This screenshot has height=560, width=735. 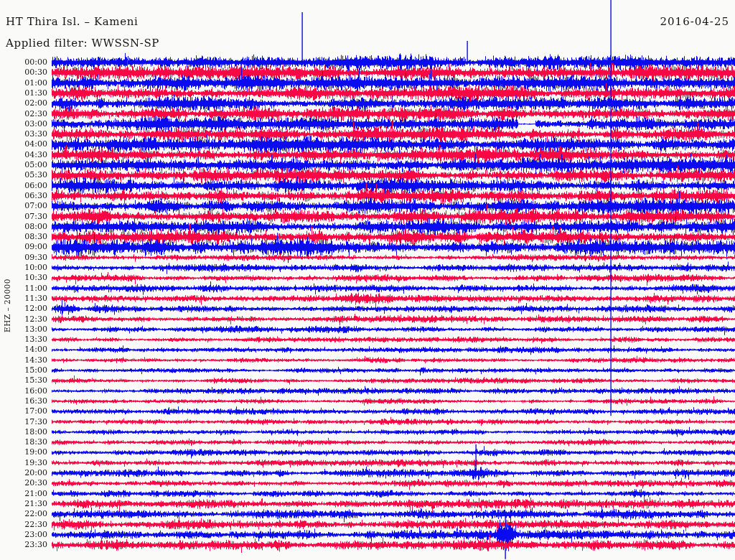 I want to click on time-label-10:30: 10:30, so click(x=24, y=278).